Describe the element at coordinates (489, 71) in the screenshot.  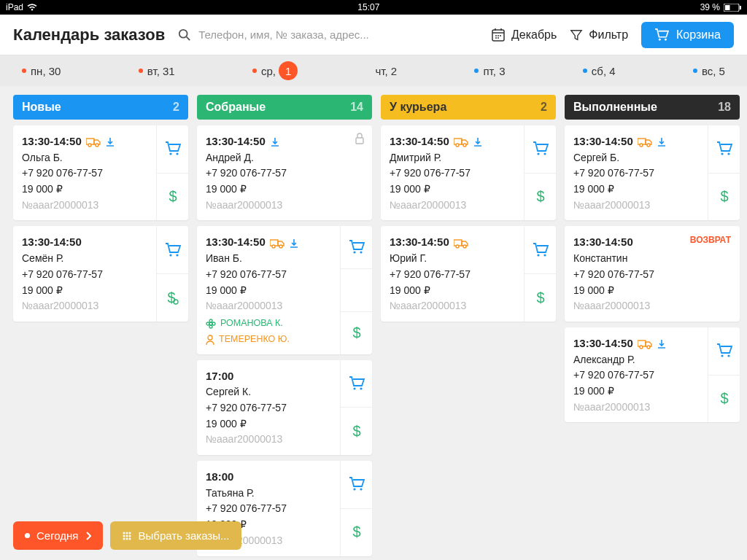
I see `day-tab: пт, 3` at that location.